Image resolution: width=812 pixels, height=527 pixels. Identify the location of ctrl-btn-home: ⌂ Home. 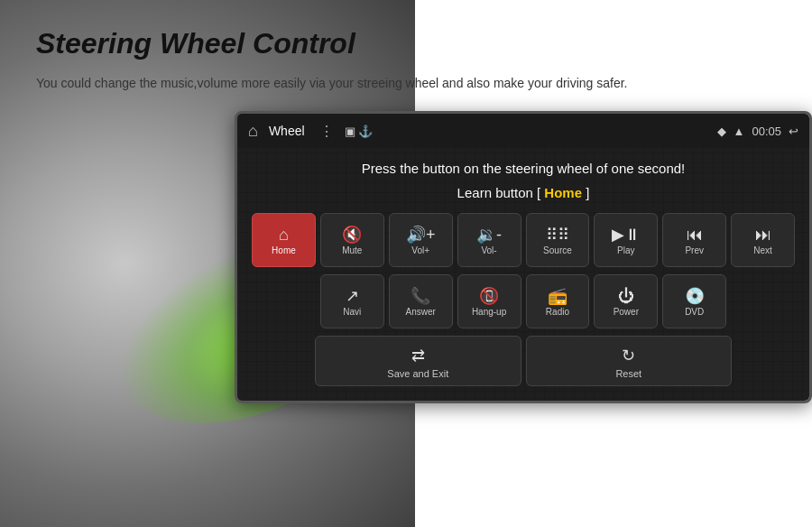
(283, 240).